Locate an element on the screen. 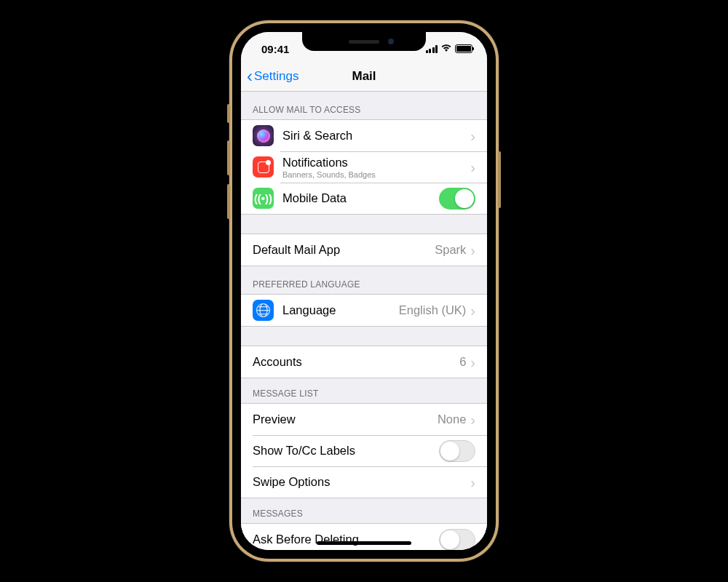 This screenshot has height=582, width=728. home-indicator is located at coordinates (364, 543).